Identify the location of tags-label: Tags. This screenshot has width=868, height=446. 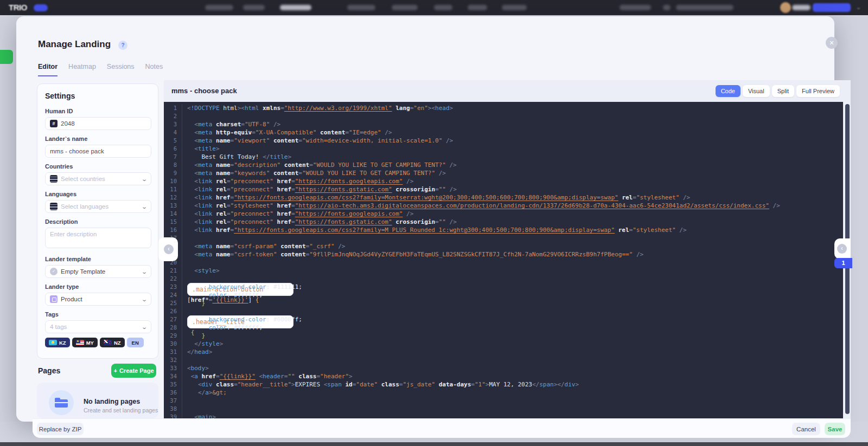
(98, 314).